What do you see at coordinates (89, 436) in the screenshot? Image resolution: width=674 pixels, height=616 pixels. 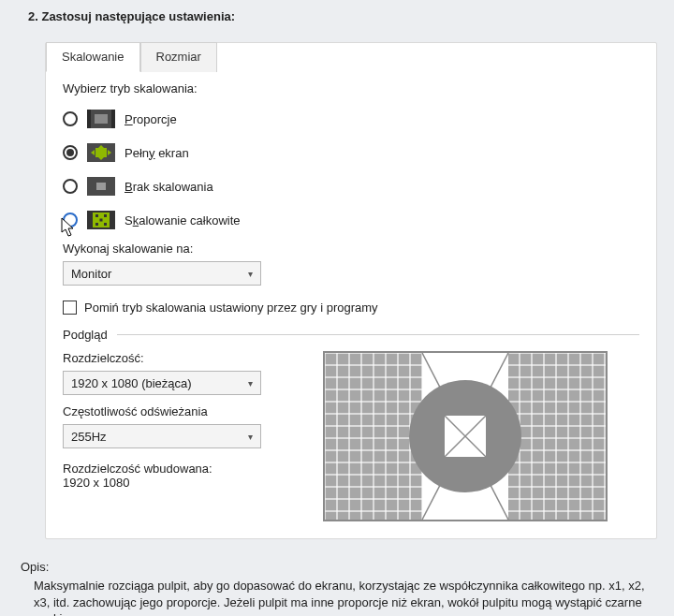 I see `refresh-value: 255Hz` at bounding box center [89, 436].